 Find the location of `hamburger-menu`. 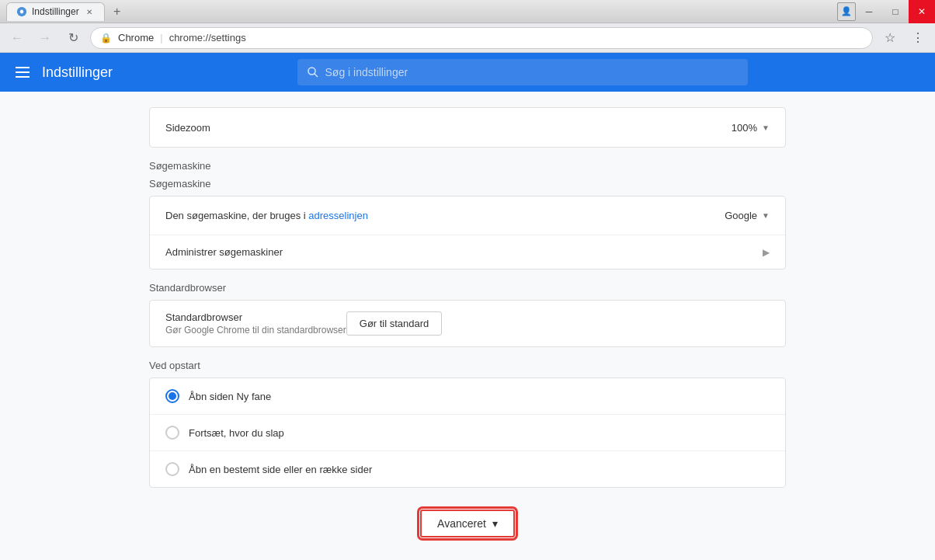

hamburger-menu is located at coordinates (23, 72).